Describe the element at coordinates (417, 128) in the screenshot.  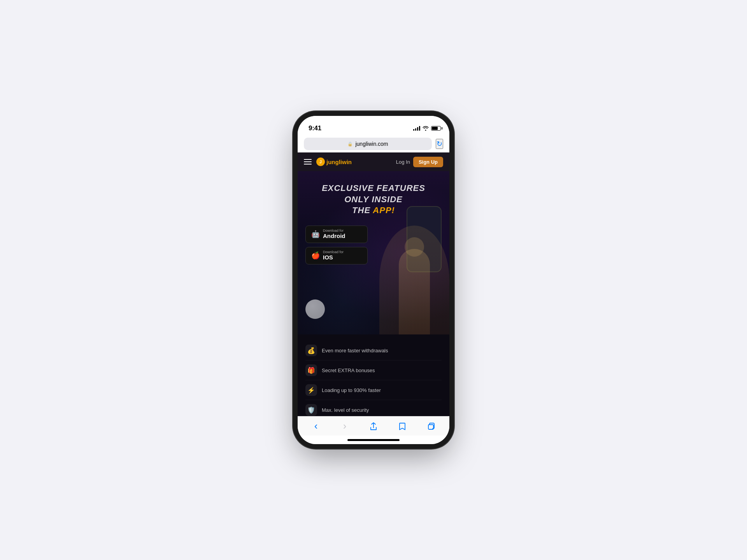
I see `signal-bars-icon` at that location.